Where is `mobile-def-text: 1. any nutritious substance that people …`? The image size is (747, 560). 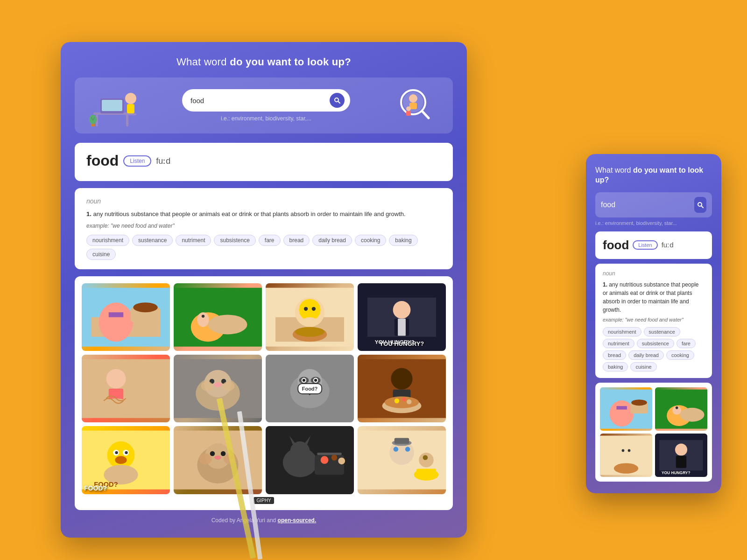 mobile-def-text: 1. any nutritious substance that people … is located at coordinates (654, 297).